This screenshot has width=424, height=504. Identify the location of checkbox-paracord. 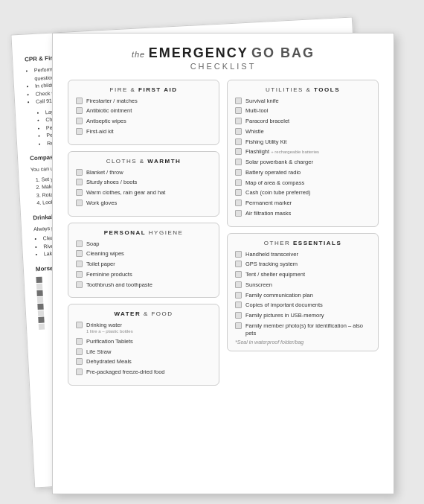
(238, 121).